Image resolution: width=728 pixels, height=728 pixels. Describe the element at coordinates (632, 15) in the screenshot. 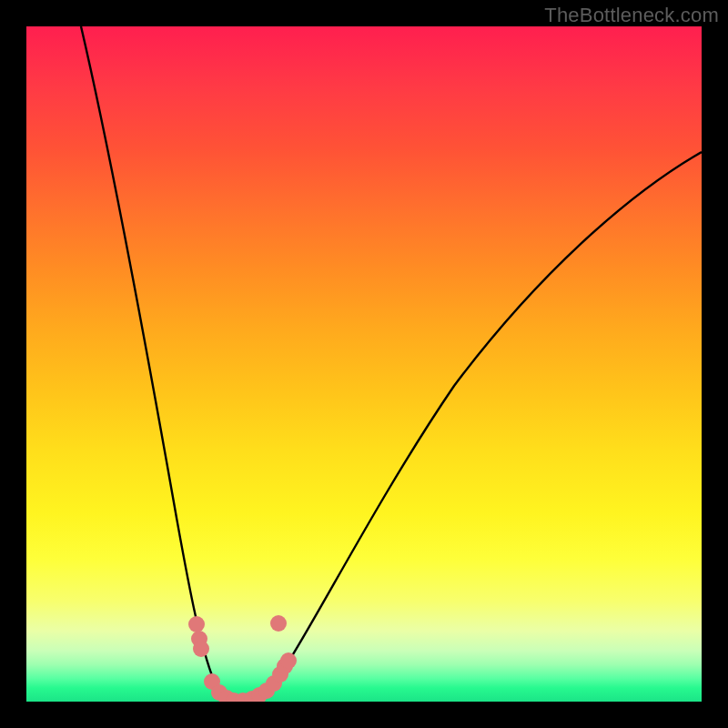

I see `watermark-text: TheBottleneck.com` at that location.